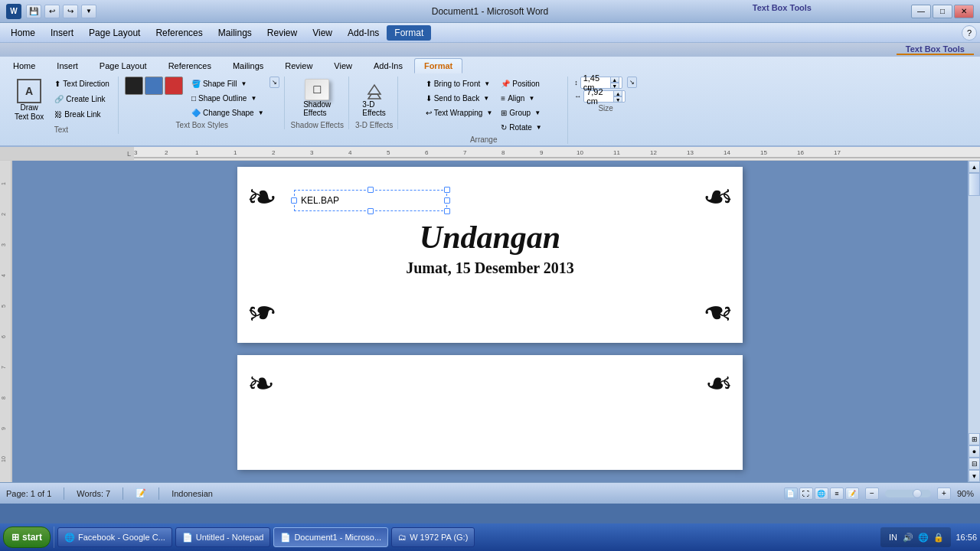 This screenshot has width=980, height=551. I want to click on menu-format: Format, so click(409, 33).